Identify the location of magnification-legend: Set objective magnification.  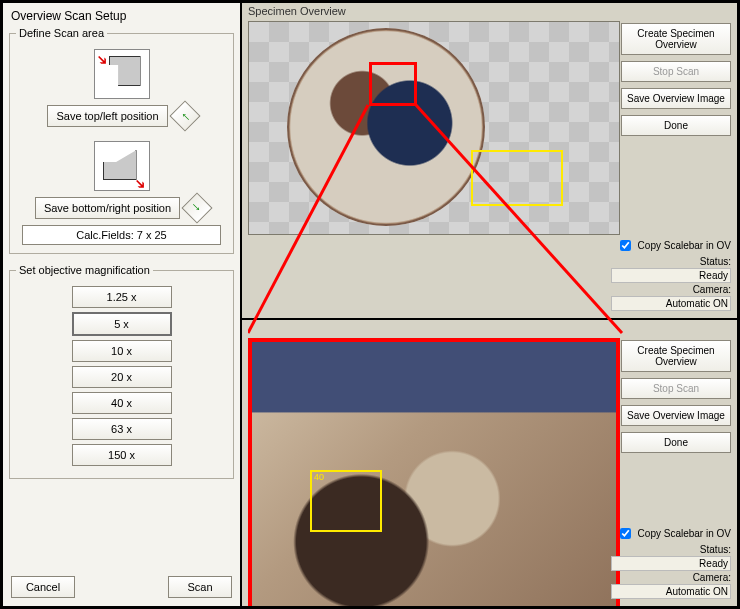
(84, 270).